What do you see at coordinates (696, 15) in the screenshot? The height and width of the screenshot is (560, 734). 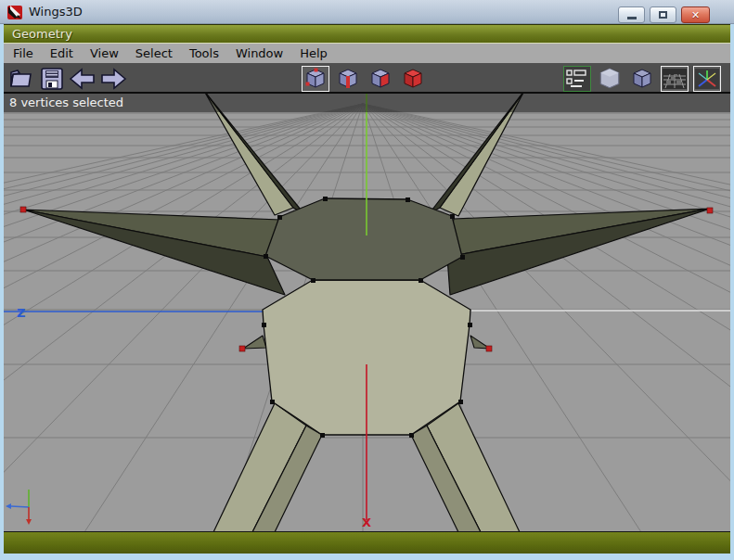 I see `close-button: ✕` at bounding box center [696, 15].